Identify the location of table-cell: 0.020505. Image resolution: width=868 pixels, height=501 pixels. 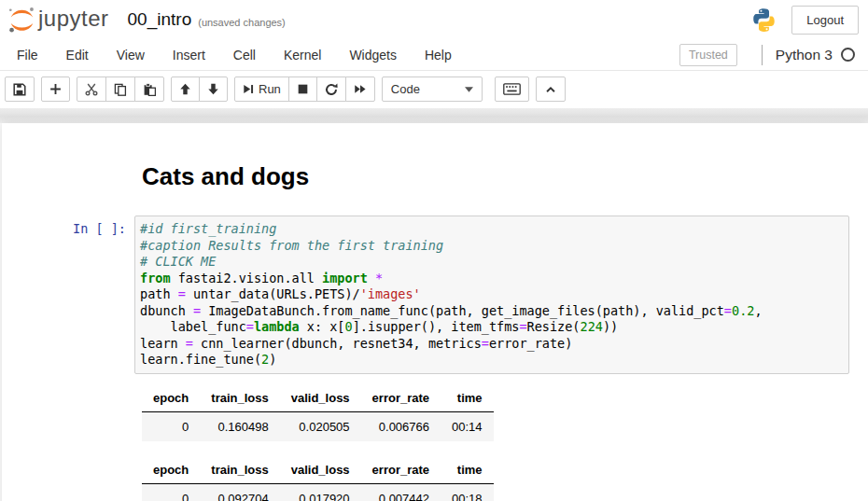
(321, 426).